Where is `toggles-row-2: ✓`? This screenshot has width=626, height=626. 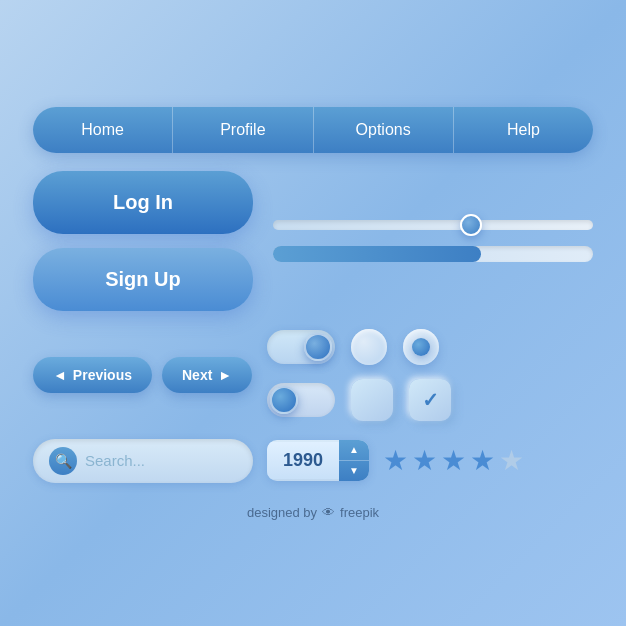
toggles-row-2: ✓ is located at coordinates (430, 400).